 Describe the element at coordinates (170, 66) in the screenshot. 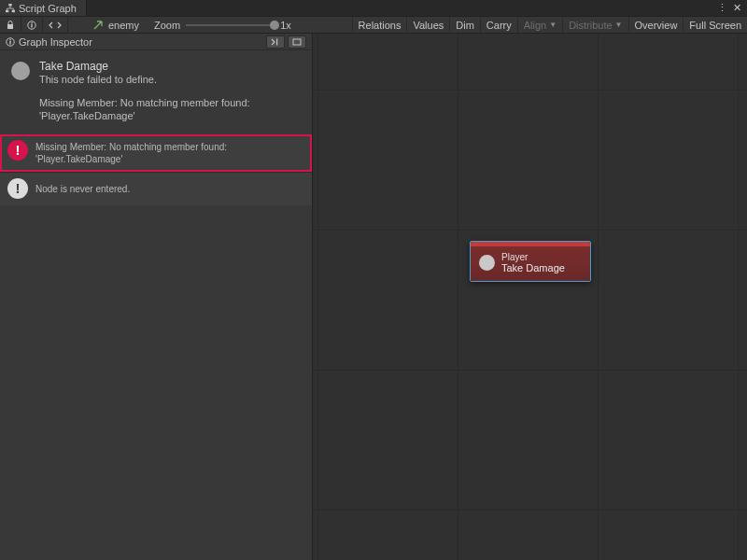

I see `node-title: Take Damage` at that location.